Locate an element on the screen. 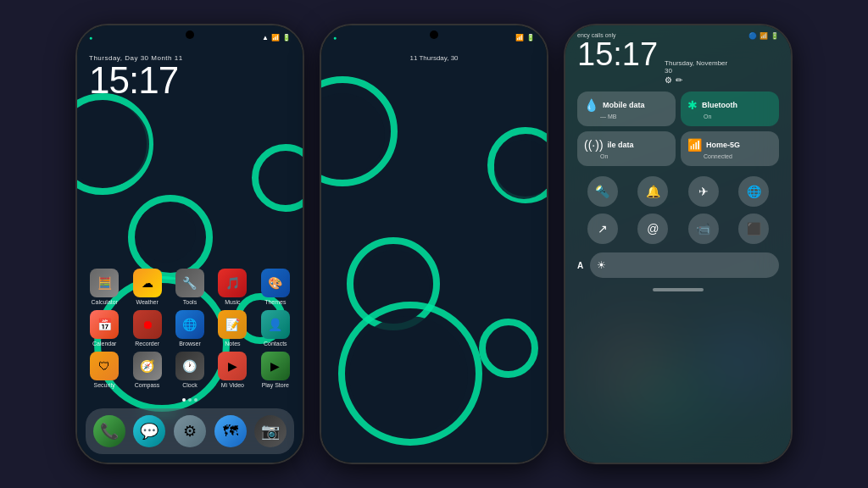 The width and height of the screenshot is (868, 488). cc-btn-bell: 🔔 is located at coordinates (653, 191).